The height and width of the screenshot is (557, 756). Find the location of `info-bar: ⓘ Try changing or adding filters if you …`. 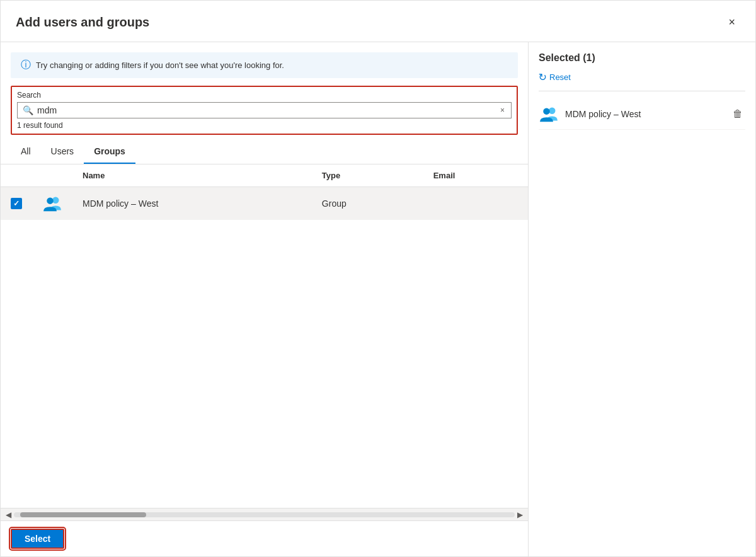

info-bar: ⓘ Try changing or adding filters if you … is located at coordinates (265, 66).